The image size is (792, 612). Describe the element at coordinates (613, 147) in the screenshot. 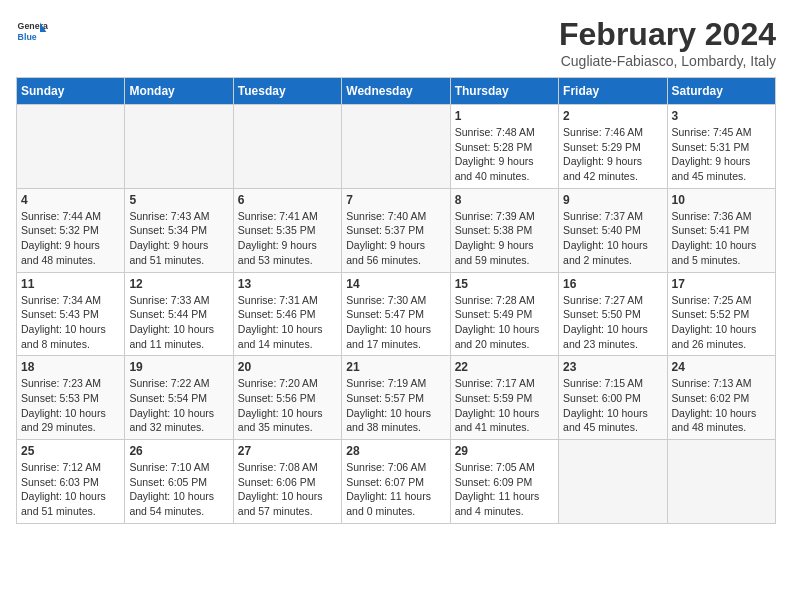

I see `calendar-cell: 2Sunrise: 7:46 AM Sunset: 5:29 PM Daylig…` at that location.